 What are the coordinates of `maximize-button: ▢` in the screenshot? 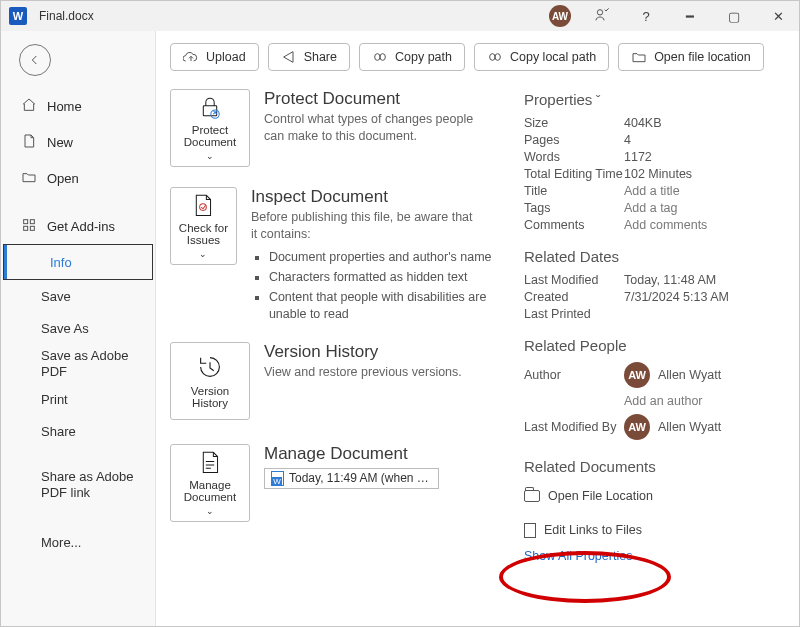 It's located at (734, 16).